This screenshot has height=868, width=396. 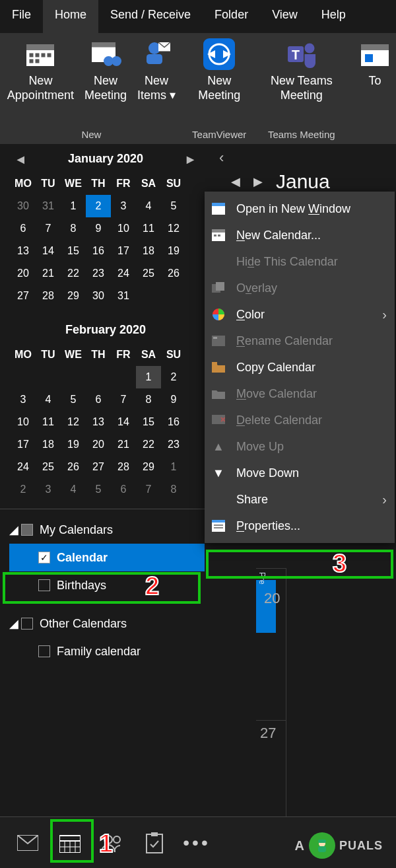 I want to click on day-cell: Pre20, so click(x=271, y=644).